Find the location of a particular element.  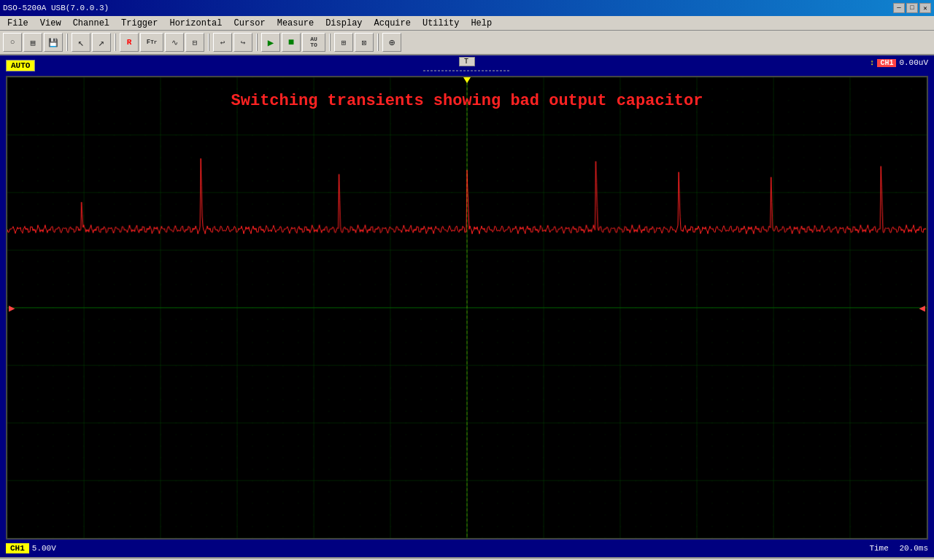

tool-stop: ■ is located at coordinates (291, 42).